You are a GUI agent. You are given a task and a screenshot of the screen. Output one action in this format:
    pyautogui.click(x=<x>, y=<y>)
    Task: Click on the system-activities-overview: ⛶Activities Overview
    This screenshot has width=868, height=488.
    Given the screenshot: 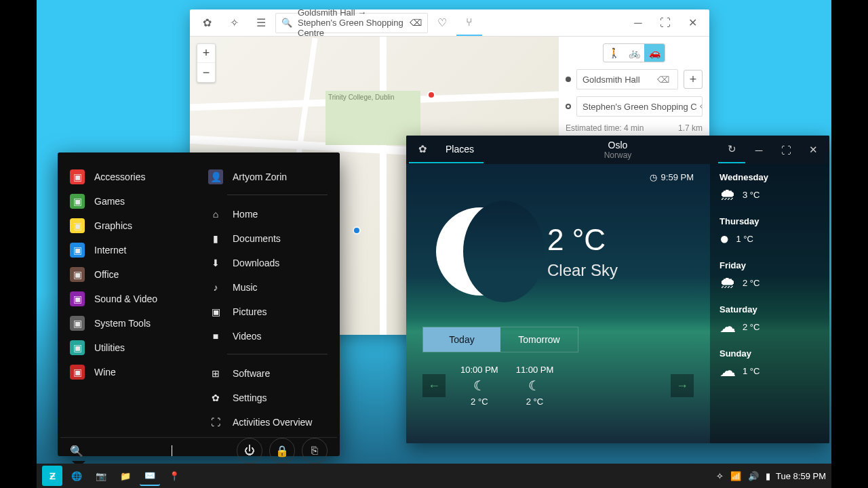 What is the action you would take?
    pyautogui.click(x=268, y=422)
    